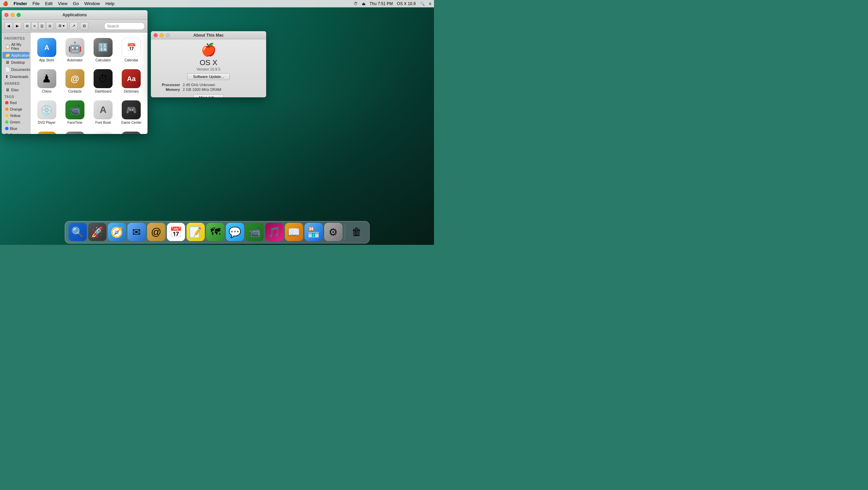  What do you see at coordinates (345, 232) in the screenshot?
I see `dock-separator` at bounding box center [345, 232].